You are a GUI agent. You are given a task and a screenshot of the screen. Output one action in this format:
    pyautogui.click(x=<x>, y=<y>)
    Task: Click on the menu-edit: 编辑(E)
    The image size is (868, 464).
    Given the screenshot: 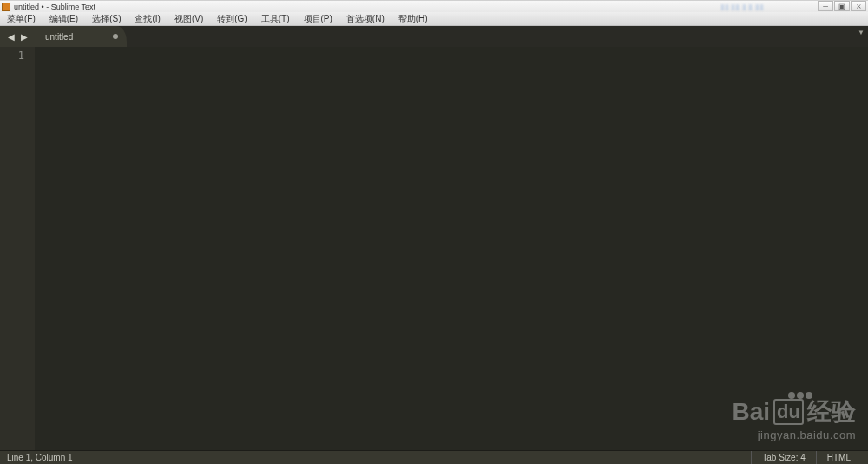 What is the action you would take?
    pyautogui.click(x=64, y=19)
    